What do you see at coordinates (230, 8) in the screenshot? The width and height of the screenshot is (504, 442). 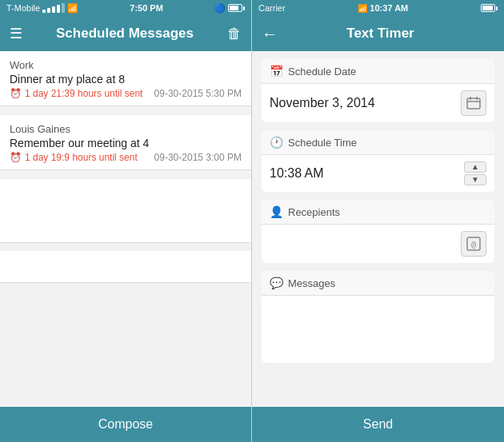 I see `battery-group-left: 🔵` at bounding box center [230, 8].